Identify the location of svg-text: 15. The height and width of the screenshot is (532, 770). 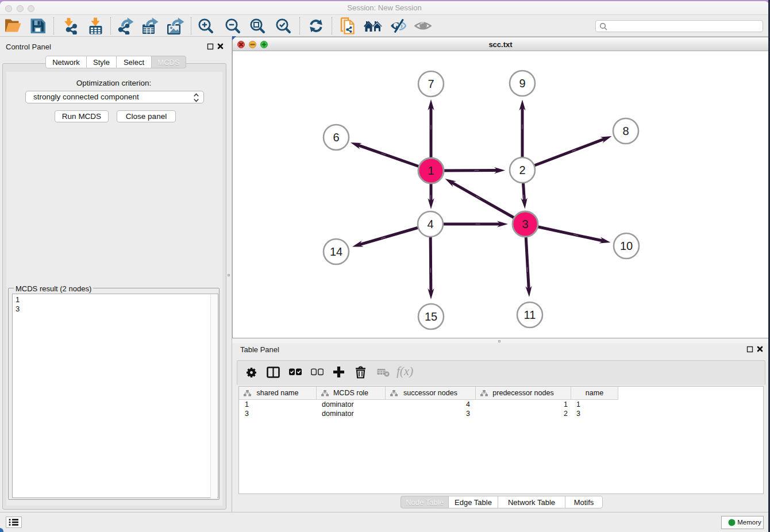
(431, 317).